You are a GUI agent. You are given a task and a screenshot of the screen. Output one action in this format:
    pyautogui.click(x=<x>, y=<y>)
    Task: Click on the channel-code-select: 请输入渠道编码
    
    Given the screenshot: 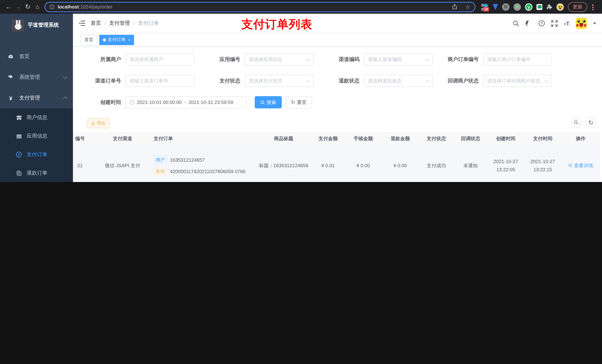 What is the action you would take?
    pyautogui.click(x=398, y=59)
    